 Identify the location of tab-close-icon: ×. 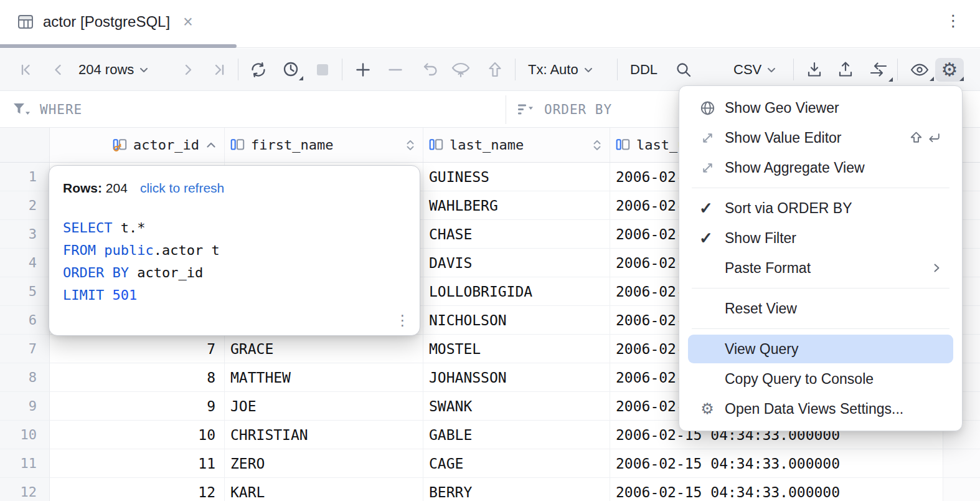
(188, 22).